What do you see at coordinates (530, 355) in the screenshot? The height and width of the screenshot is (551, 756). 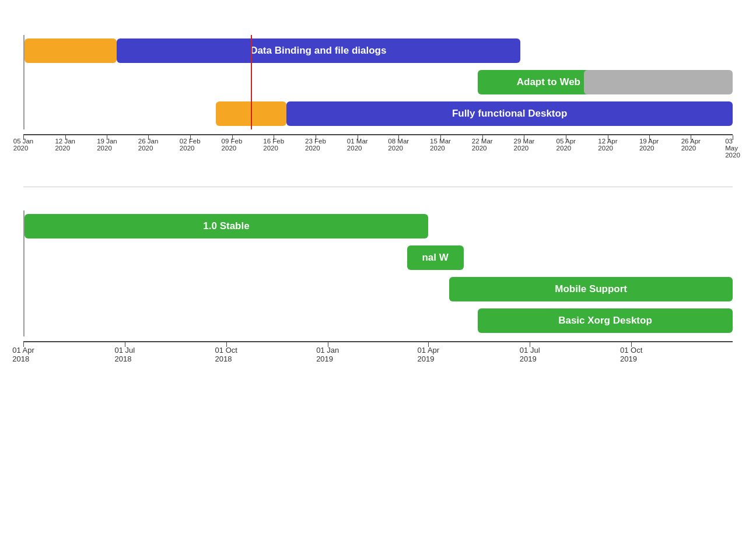 I see `archive-tick-5: 01 Jul2019` at bounding box center [530, 355].